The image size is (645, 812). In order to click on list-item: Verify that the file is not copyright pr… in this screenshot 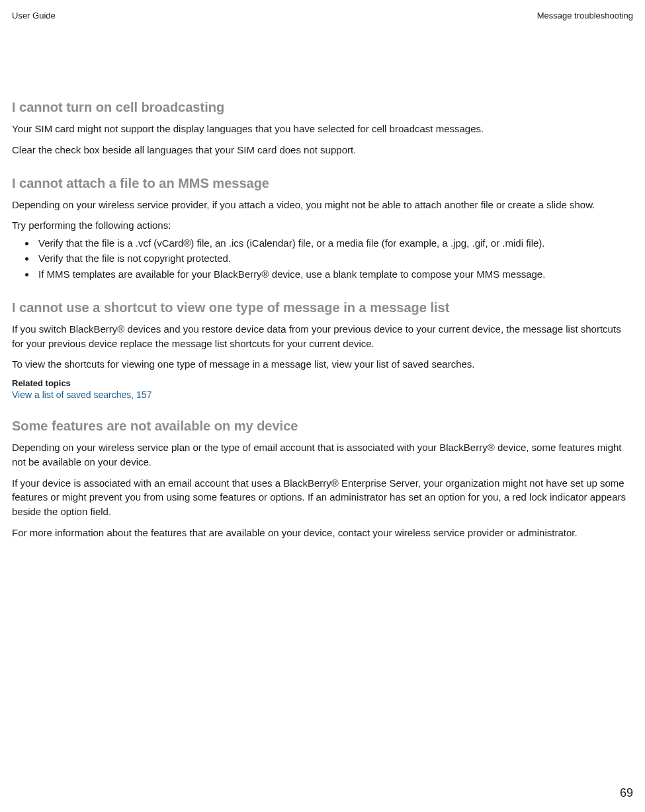, I will do `click(335, 258)`.